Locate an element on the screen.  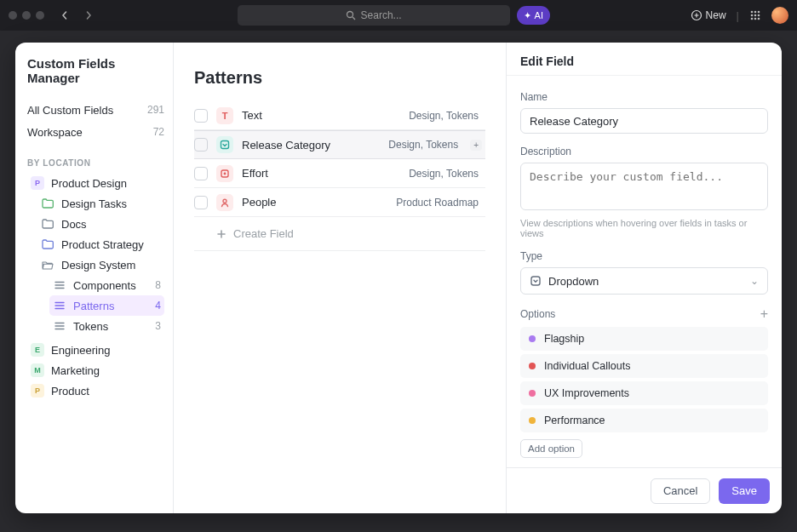
name-label: Name is located at coordinates (644, 97).